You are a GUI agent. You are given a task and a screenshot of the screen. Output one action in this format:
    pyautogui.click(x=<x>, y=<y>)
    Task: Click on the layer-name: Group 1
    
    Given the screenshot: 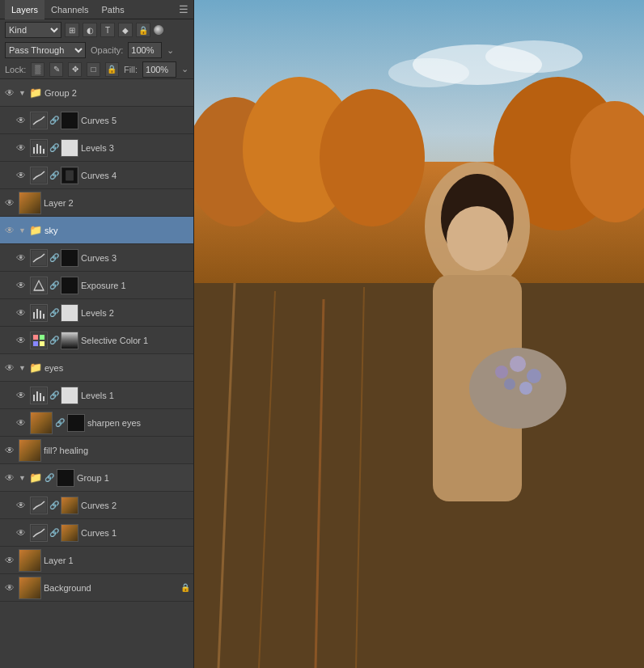 What is the action you would take?
    pyautogui.click(x=133, y=478)
    